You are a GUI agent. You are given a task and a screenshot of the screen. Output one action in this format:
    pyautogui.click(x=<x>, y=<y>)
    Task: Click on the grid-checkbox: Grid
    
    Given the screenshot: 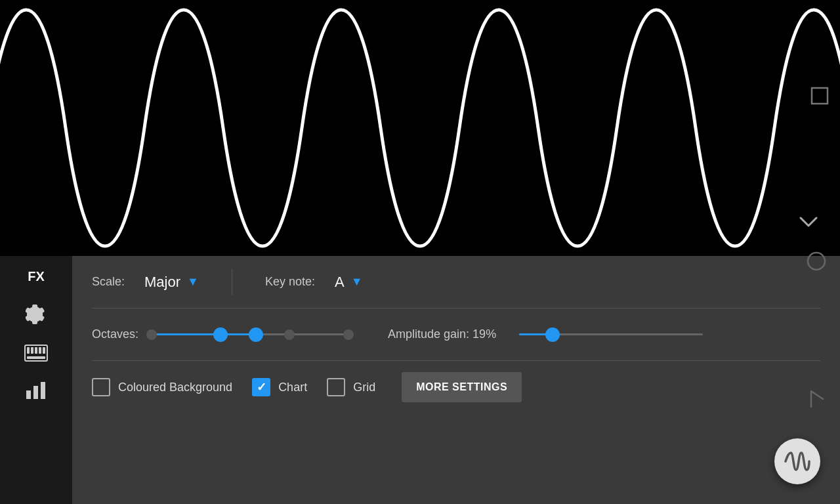 What is the action you would take?
    pyautogui.click(x=351, y=387)
    